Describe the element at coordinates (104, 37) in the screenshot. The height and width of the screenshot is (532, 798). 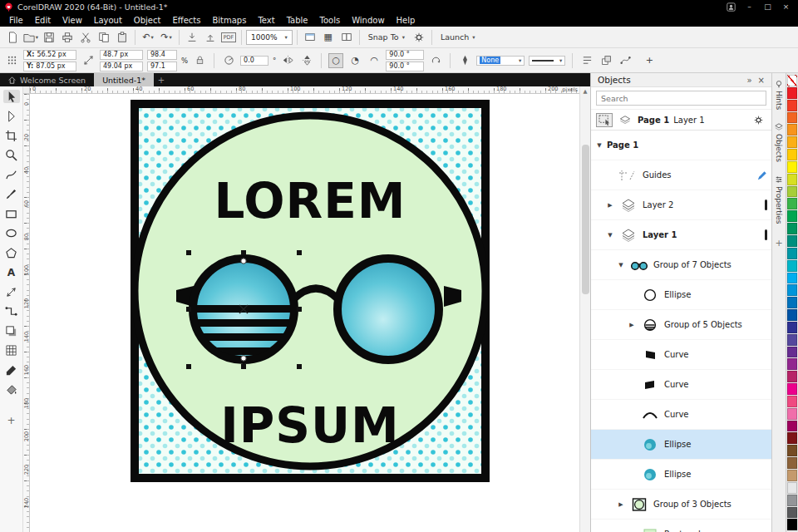
I see `copy-icon` at that location.